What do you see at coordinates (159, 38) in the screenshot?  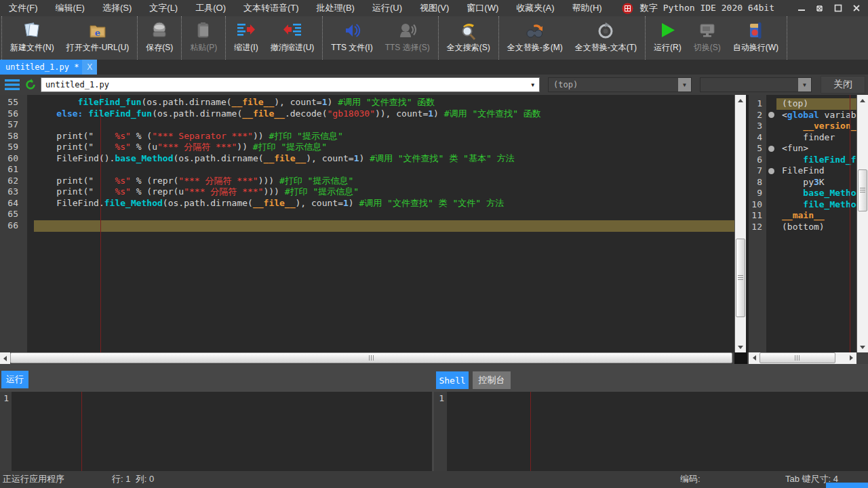 I see `toolbar-save-button: 保存(S)` at bounding box center [159, 38].